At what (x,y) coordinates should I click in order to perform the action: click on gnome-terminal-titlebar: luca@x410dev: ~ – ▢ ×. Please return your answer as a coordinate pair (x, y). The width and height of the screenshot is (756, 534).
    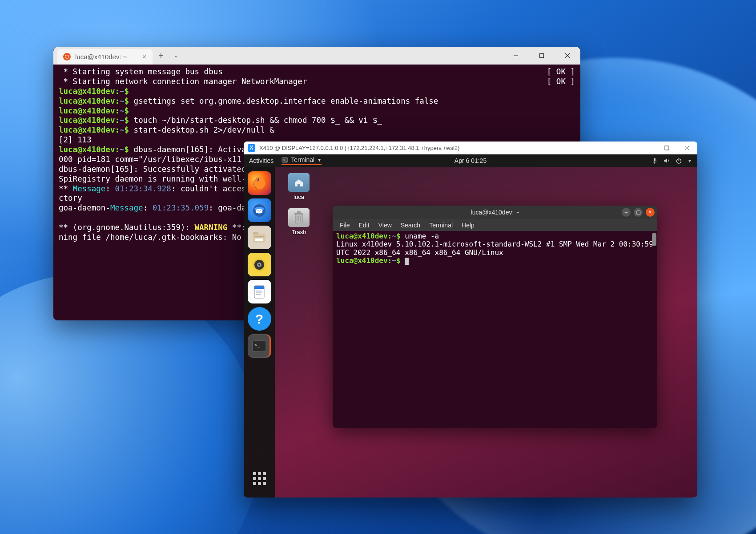
    Looking at the image, I should click on (495, 212).